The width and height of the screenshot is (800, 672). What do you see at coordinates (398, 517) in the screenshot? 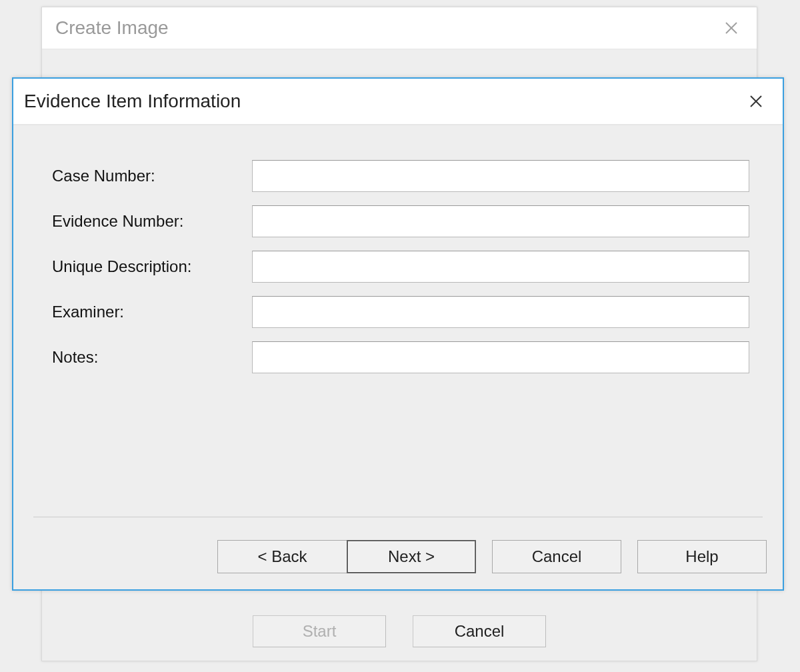
I see `separator` at bounding box center [398, 517].